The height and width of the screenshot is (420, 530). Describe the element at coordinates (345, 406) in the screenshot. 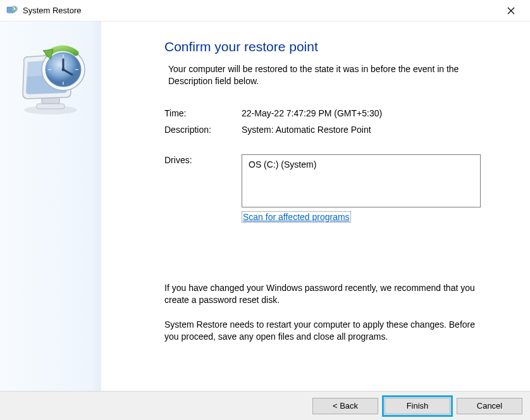

I see `back-button: < Back` at that location.